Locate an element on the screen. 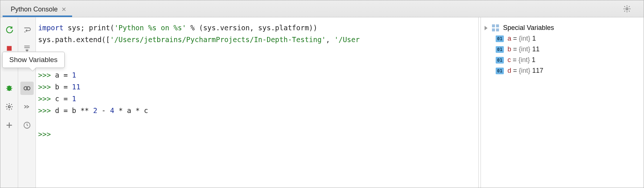 This screenshot has width=644, height=188. code-string: '/Users/jetbrains/PycharmProjects/In-Dep… is located at coordinates (218, 40).